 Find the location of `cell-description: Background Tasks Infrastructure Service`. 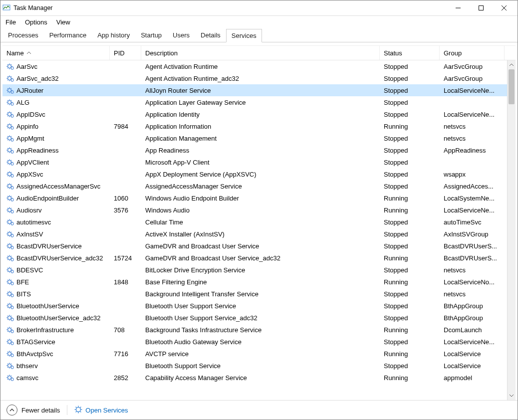

cell-description: Background Tasks Infrastructure Service is located at coordinates (260, 330).